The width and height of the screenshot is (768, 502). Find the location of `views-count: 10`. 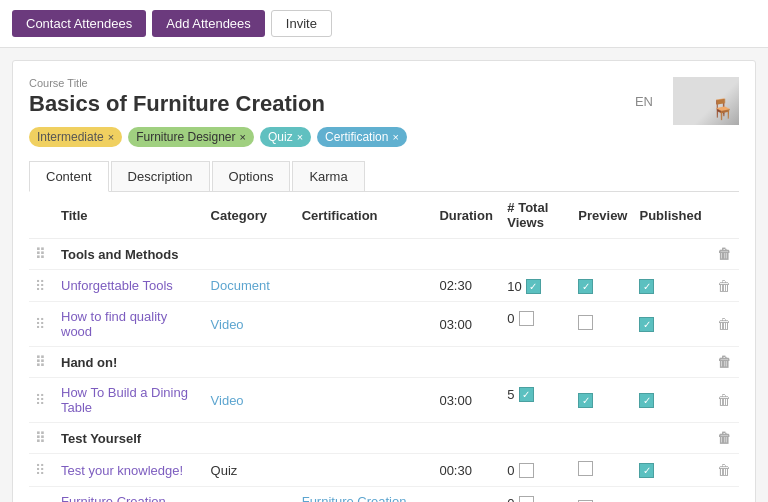

views-count: 10 is located at coordinates (514, 286).